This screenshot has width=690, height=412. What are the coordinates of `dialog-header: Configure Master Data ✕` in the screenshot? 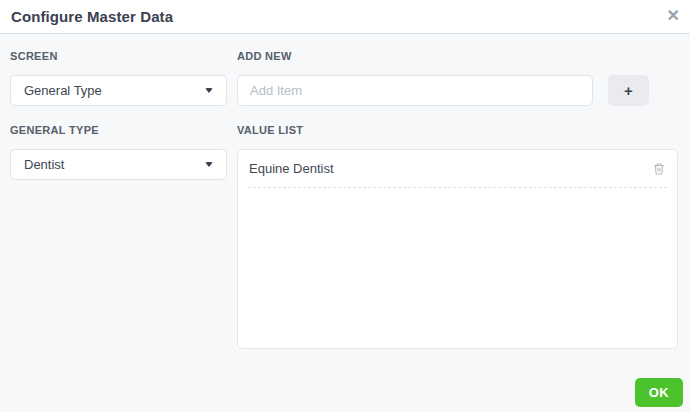 It's located at (345, 17).